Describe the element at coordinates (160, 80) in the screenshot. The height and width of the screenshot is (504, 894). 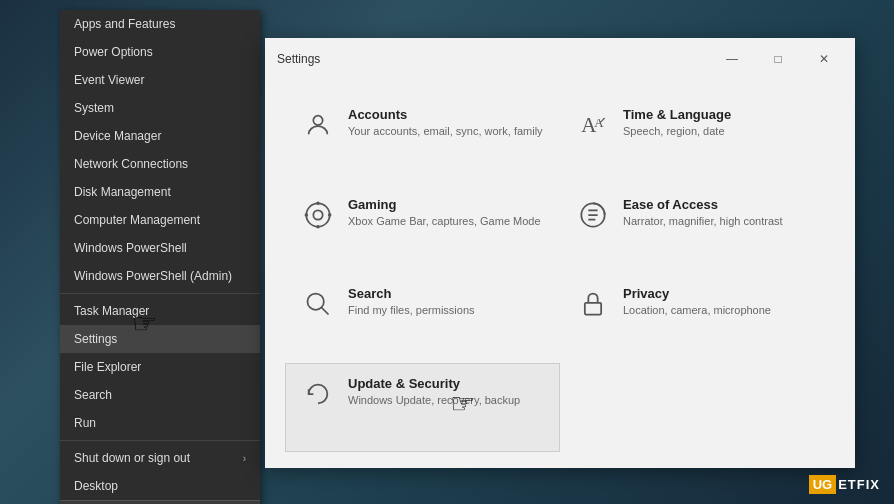
I see `menu-item-event: Event Viewer` at that location.